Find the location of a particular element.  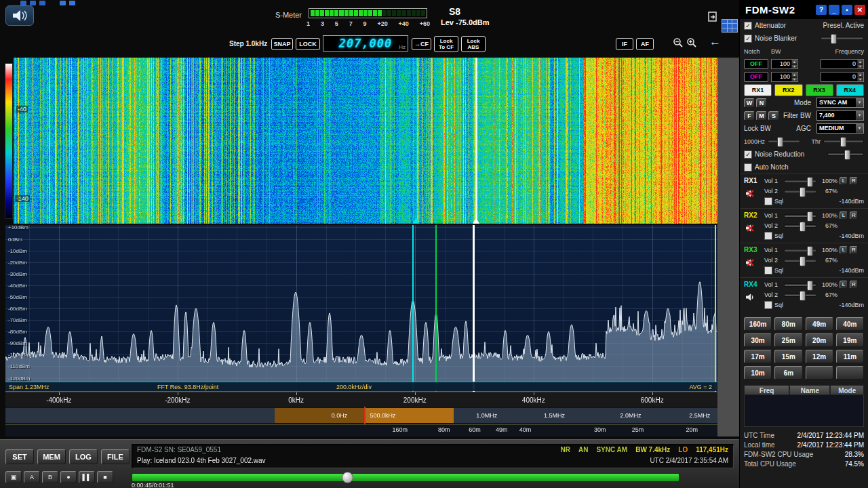

band-button-49m: 49m is located at coordinates (819, 324).